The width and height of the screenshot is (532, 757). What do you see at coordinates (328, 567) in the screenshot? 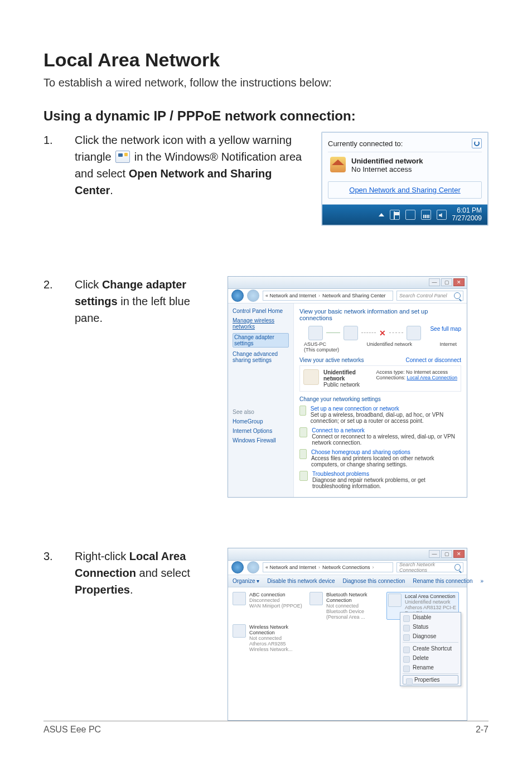
I see `breadcrumb: « Network and Internet› Network Connecti…` at bounding box center [328, 567].